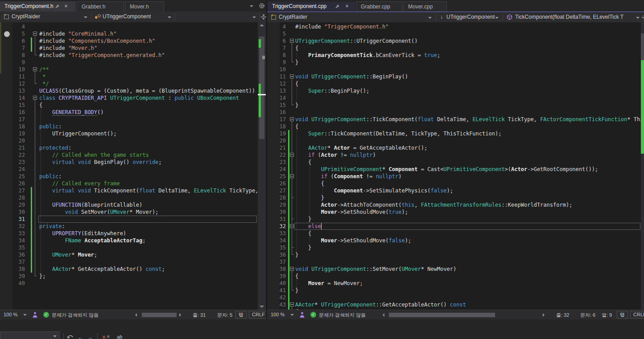 The width and height of the screenshot is (644, 339). Describe the element at coordinates (91, 205) in the screenshot. I see `code-line: UFUNCTION(BlueprintCallable)` at that location.